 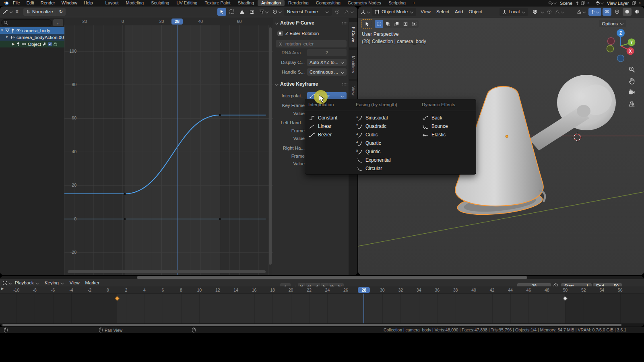 I want to click on active-fcurve-panel-header: Active F-Curve, so click(x=311, y=23).